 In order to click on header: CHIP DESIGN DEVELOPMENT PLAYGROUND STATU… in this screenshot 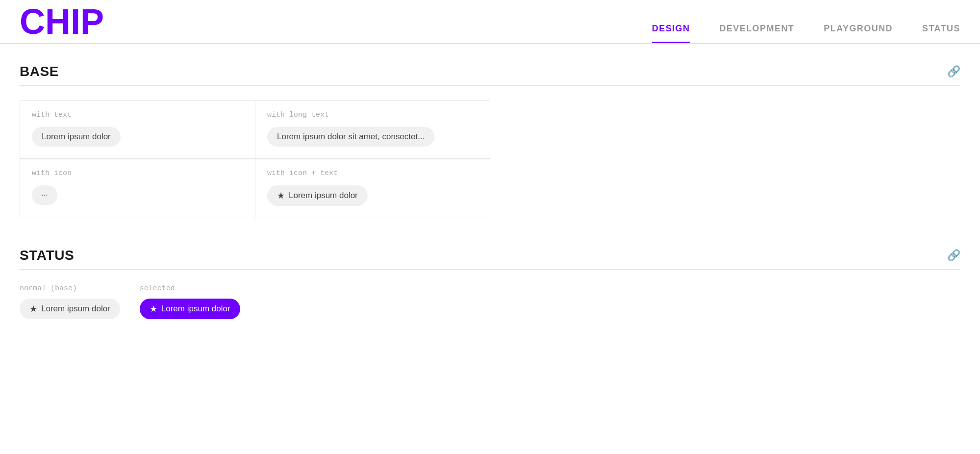, I will do `click(490, 22)`.